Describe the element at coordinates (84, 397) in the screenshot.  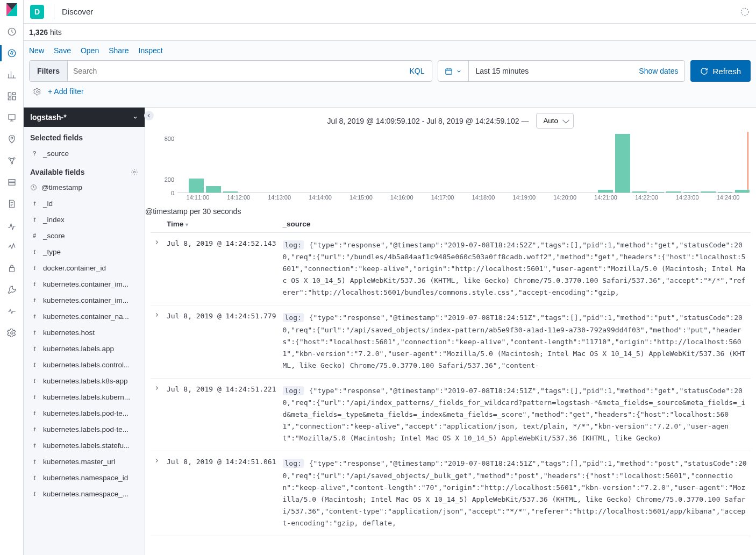
I see `field-item: tkubernetes.labels.kubern...` at that location.